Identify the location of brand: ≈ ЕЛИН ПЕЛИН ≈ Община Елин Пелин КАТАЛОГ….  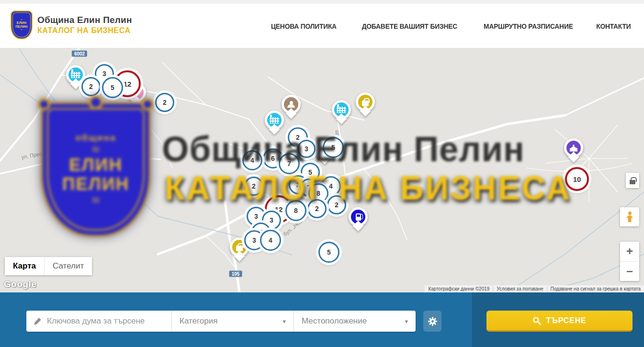
(71, 25).